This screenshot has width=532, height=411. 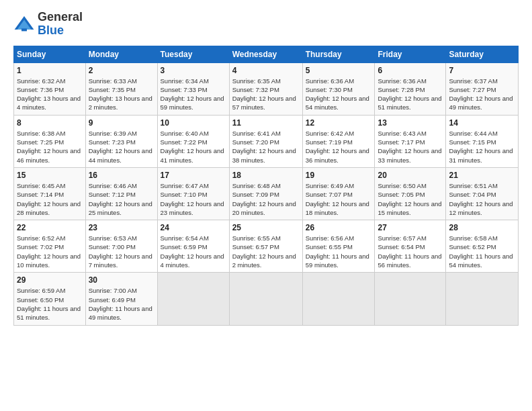 I want to click on calendar-cell: 14 Sunrise: 6:44 AM Sunset: 7:15 PM Dayl…, so click(x=482, y=141).